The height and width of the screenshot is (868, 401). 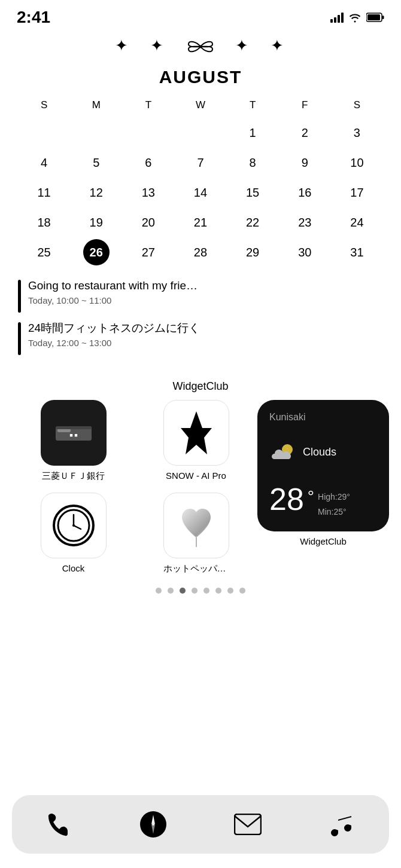 I want to click on cal-day-2: 2, so click(x=305, y=133).